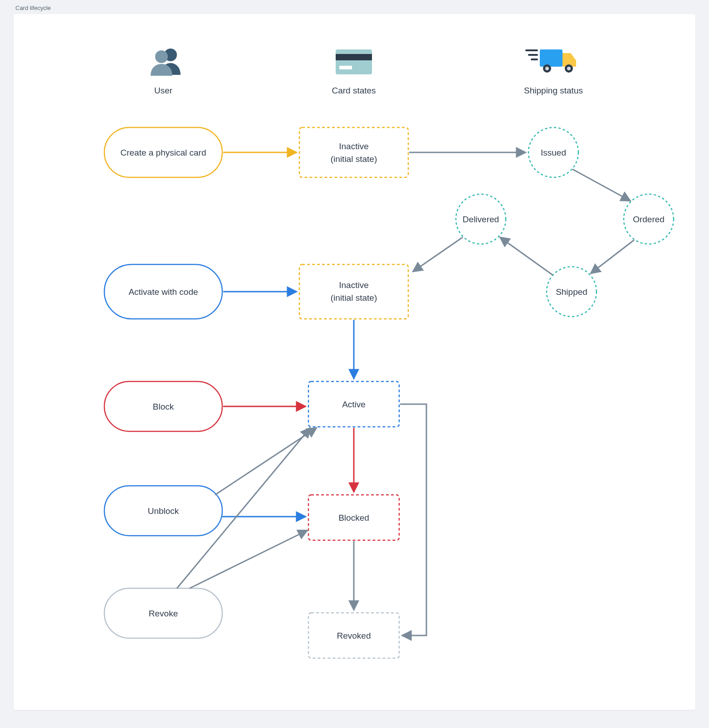 This screenshot has height=728, width=709. What do you see at coordinates (354, 62) in the screenshot?
I see `card-states-icon` at bounding box center [354, 62].